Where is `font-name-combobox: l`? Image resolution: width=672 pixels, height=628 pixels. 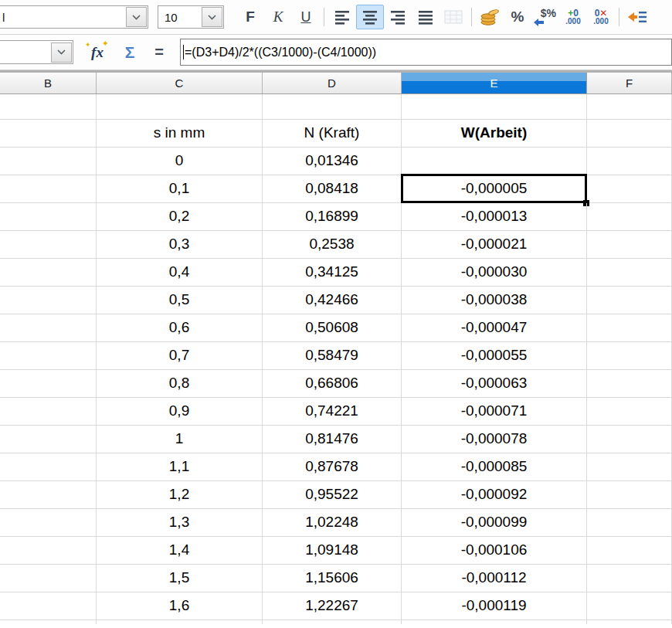
font-name-combobox: l is located at coordinates (74, 17).